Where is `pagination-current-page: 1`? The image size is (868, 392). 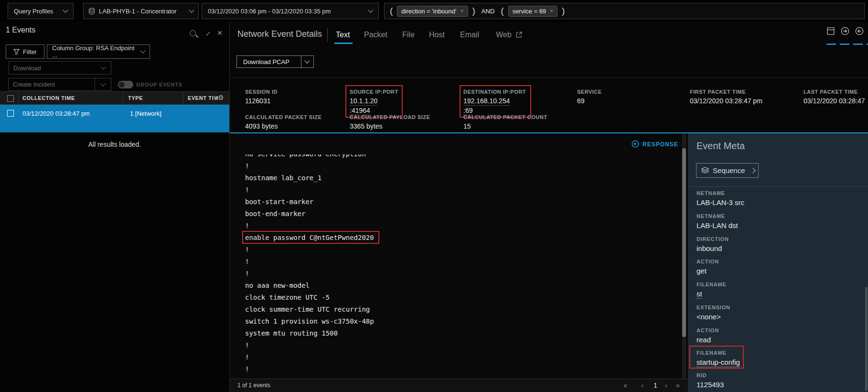 pagination-current-page: 1 is located at coordinates (655, 385).